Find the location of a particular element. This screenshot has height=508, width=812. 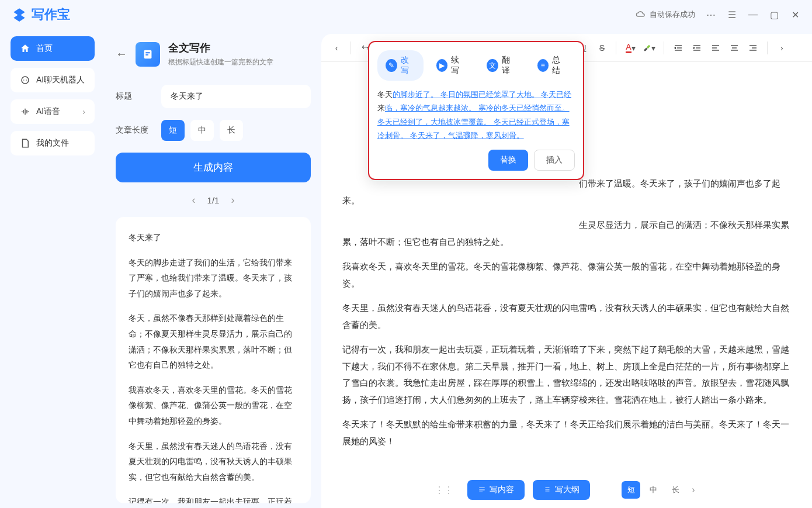

logo-icon is located at coordinates (19, 15).